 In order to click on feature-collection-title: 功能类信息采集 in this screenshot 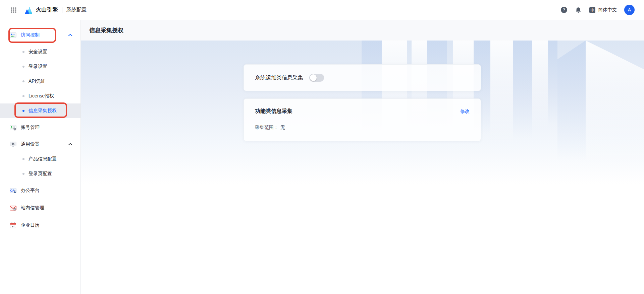, I will do `click(274, 111)`.